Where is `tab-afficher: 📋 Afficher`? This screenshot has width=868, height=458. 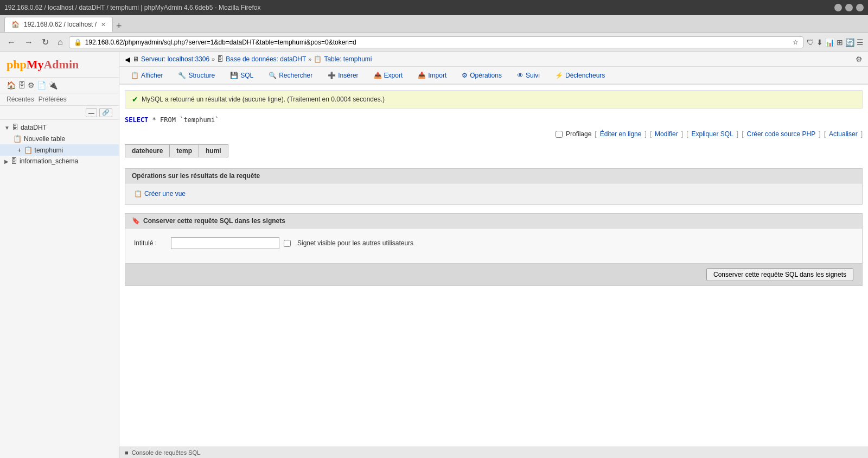
tab-afficher: 📋 Afficher is located at coordinates (146, 75).